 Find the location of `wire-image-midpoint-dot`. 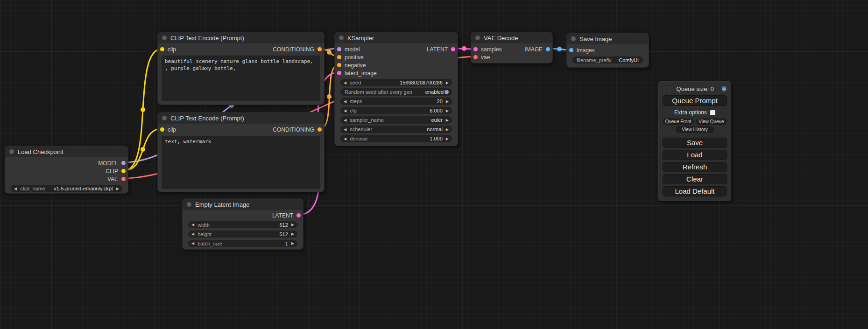

wire-image-midpoint-dot is located at coordinates (559, 49).